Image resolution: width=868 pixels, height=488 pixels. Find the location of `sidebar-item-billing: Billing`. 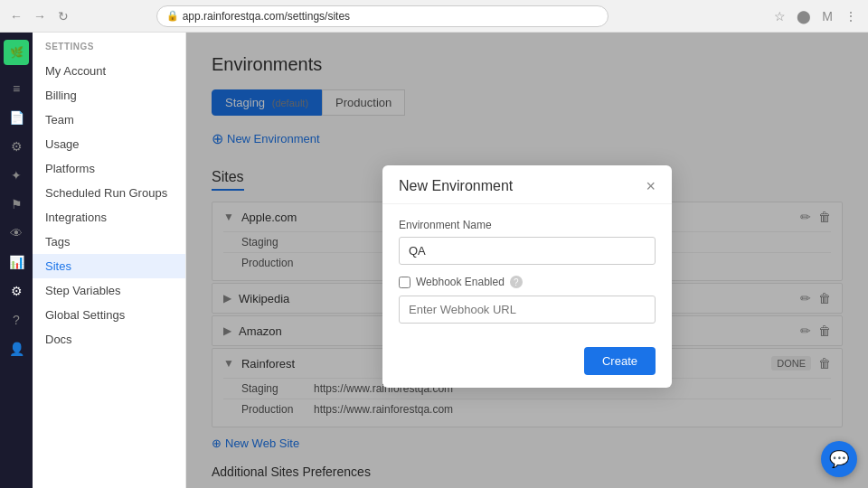

sidebar-item-billing: Billing is located at coordinates (108, 96).